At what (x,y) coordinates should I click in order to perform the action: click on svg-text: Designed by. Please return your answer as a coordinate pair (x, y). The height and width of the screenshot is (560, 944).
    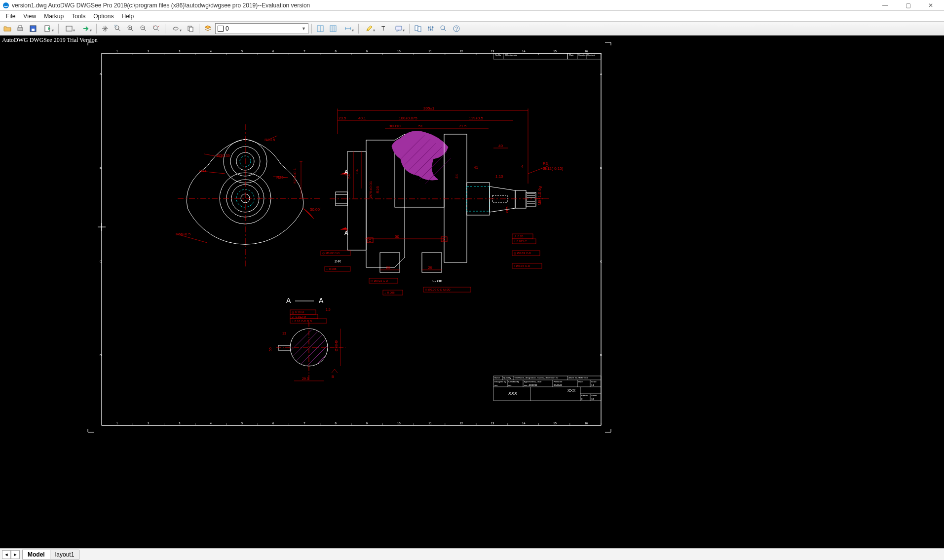
    Looking at the image, I should click on (500, 382).